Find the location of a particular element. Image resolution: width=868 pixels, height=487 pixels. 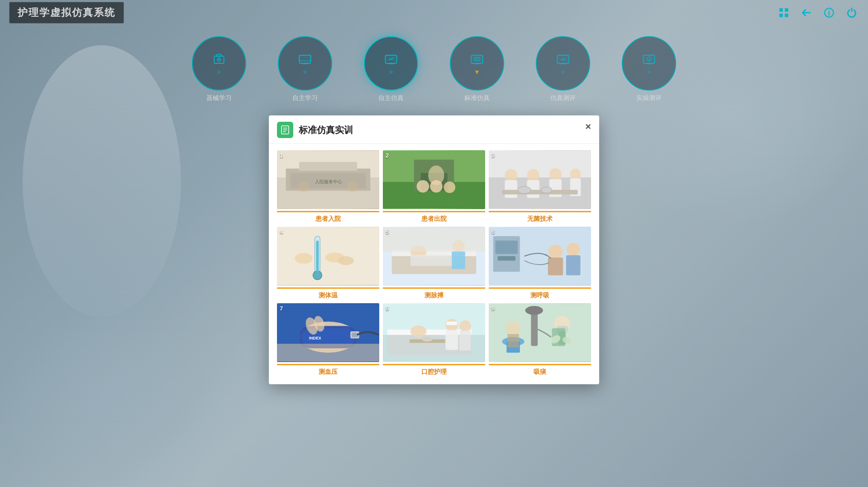

item-number-9: 9 is located at coordinates (493, 309).